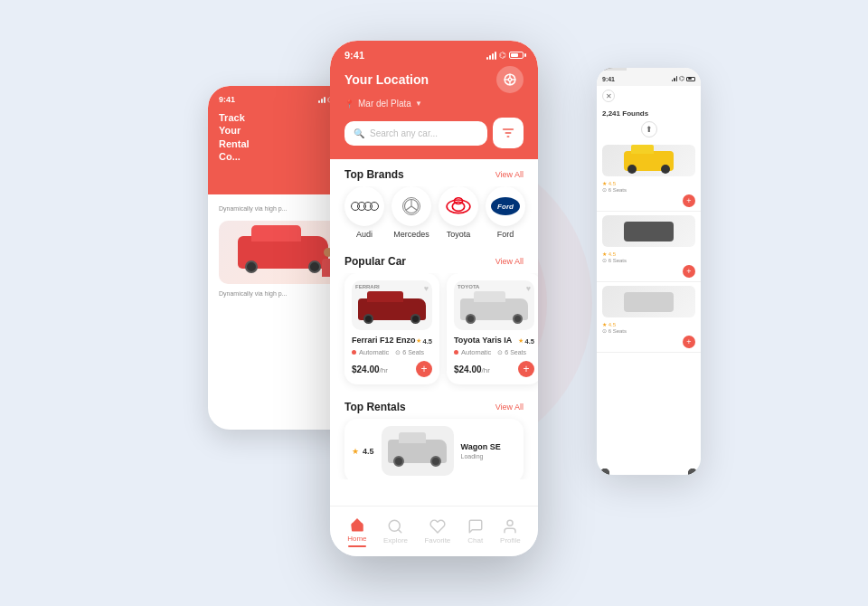 This screenshot has width=868, height=606. What do you see at coordinates (411, 213) in the screenshot?
I see `brand-item-mercedes: Mercedes` at bounding box center [411, 213].